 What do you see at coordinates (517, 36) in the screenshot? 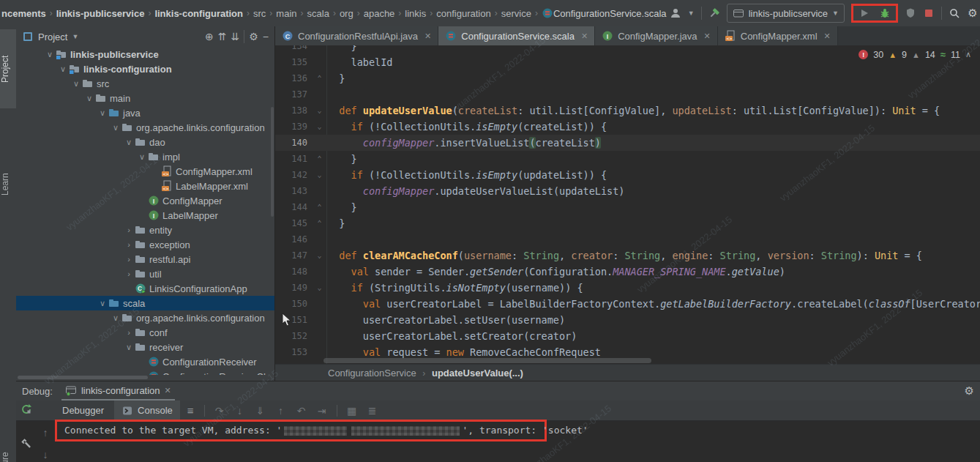
I see `editor-tab-configurationservice-scala: ConfigurationService.scala✕` at bounding box center [517, 36].